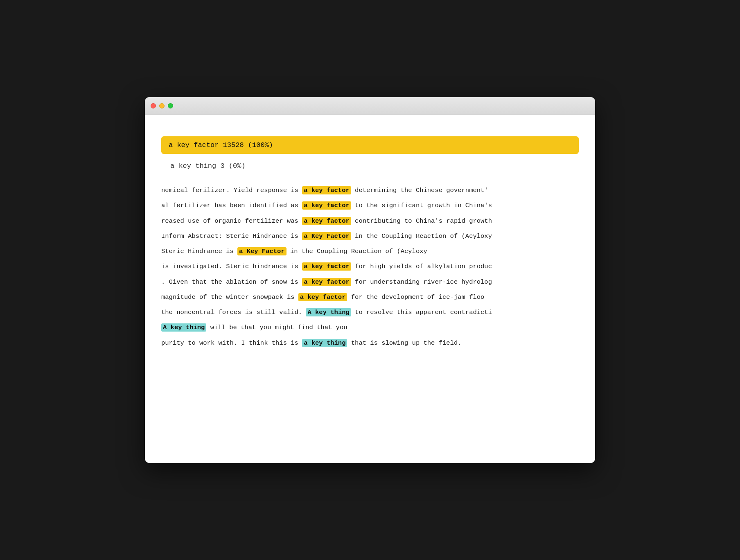 Image resolution: width=740 pixels, height=560 pixels. I want to click on concordance-line: nemical ferilizer. Yield response is a k…, so click(370, 191).